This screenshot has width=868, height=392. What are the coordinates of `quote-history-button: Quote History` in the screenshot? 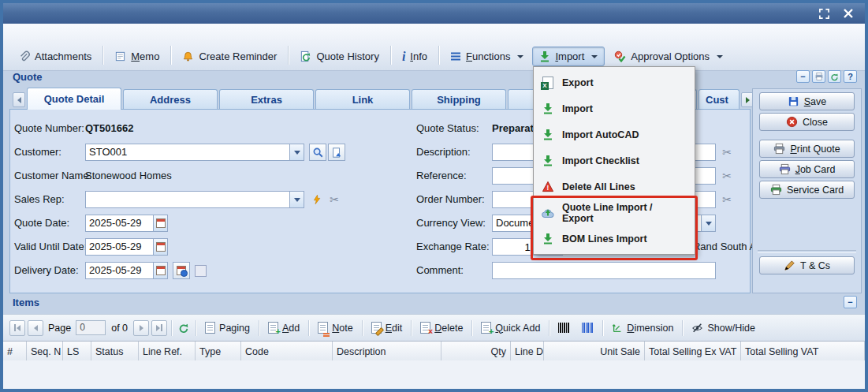 It's located at (339, 57).